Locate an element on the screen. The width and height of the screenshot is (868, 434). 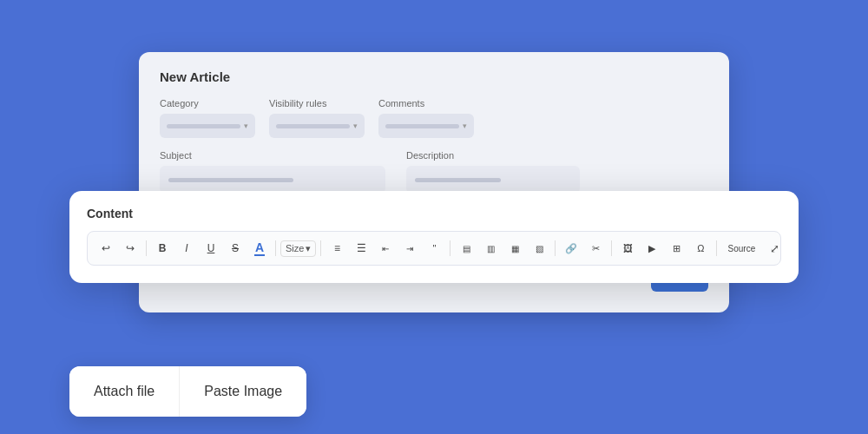
video-button: ▶ is located at coordinates (652, 248).